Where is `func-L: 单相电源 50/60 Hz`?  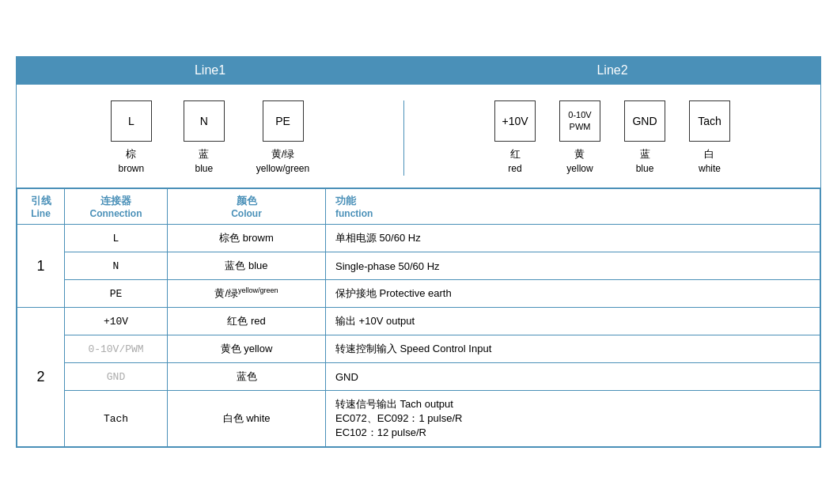
func-L: 单相电源 50/60 Hz is located at coordinates (573, 239).